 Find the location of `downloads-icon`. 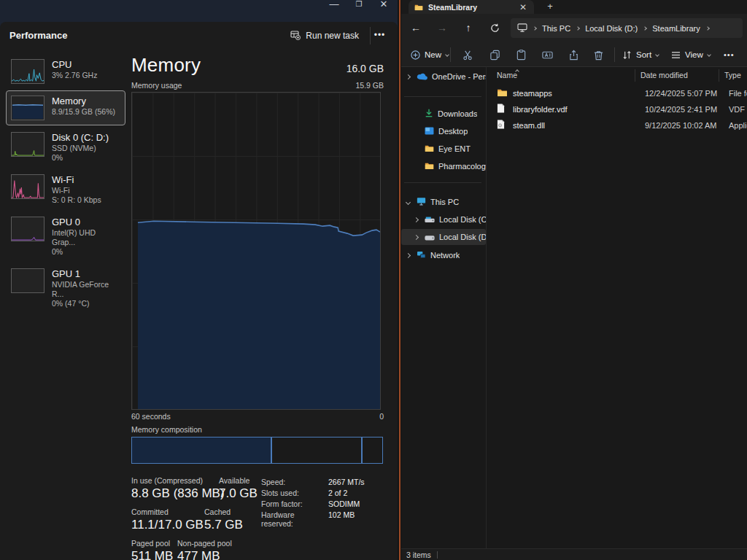

downloads-icon is located at coordinates (429, 114).